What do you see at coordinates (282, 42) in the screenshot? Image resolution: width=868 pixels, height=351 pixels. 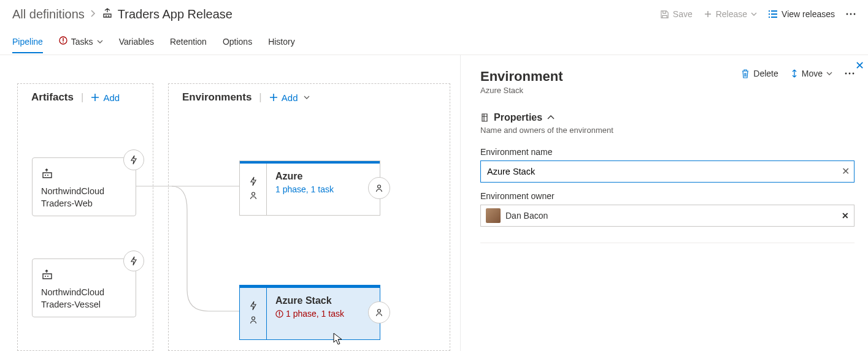 I see `tab-history: History` at bounding box center [282, 42].